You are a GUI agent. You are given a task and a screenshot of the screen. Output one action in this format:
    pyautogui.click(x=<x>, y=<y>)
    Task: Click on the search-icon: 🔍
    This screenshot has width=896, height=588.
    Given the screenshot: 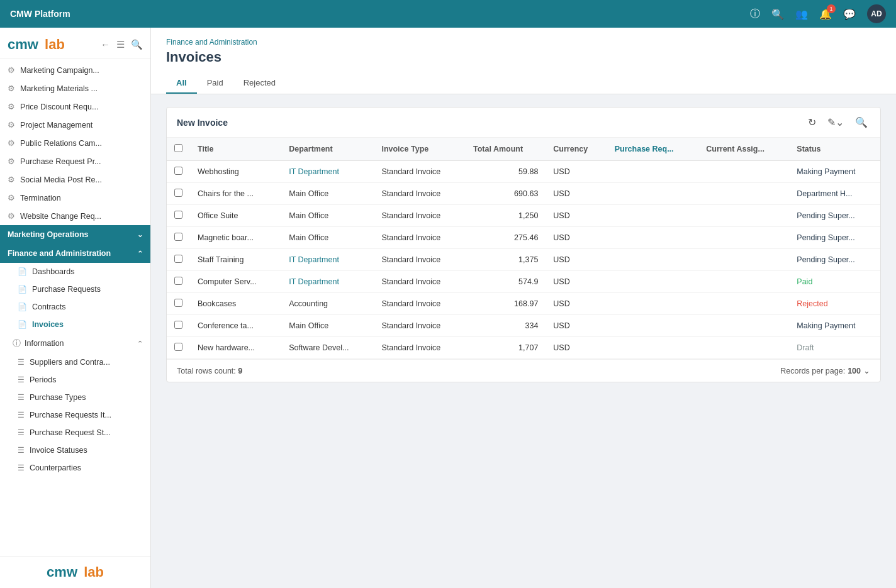 What is the action you would take?
    pyautogui.click(x=778, y=14)
    